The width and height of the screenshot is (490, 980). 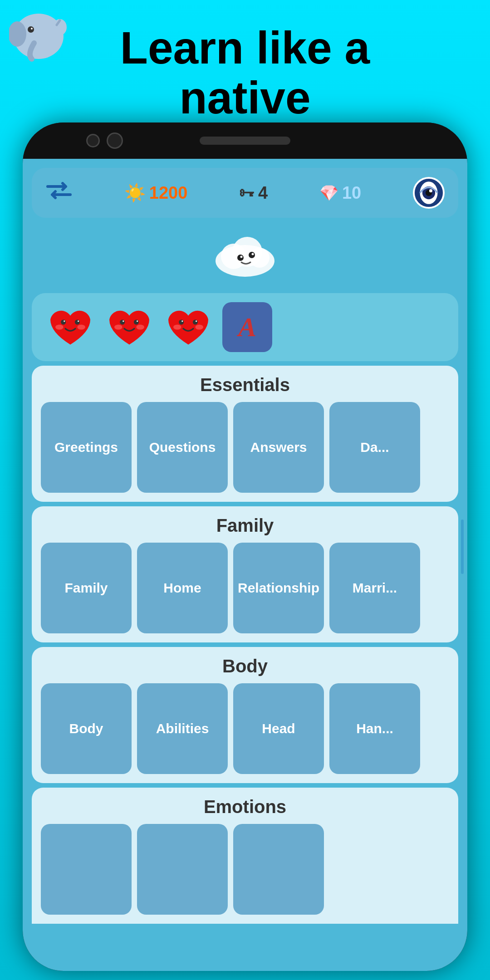 I want to click on sun-icon: ☀️, so click(x=135, y=193).